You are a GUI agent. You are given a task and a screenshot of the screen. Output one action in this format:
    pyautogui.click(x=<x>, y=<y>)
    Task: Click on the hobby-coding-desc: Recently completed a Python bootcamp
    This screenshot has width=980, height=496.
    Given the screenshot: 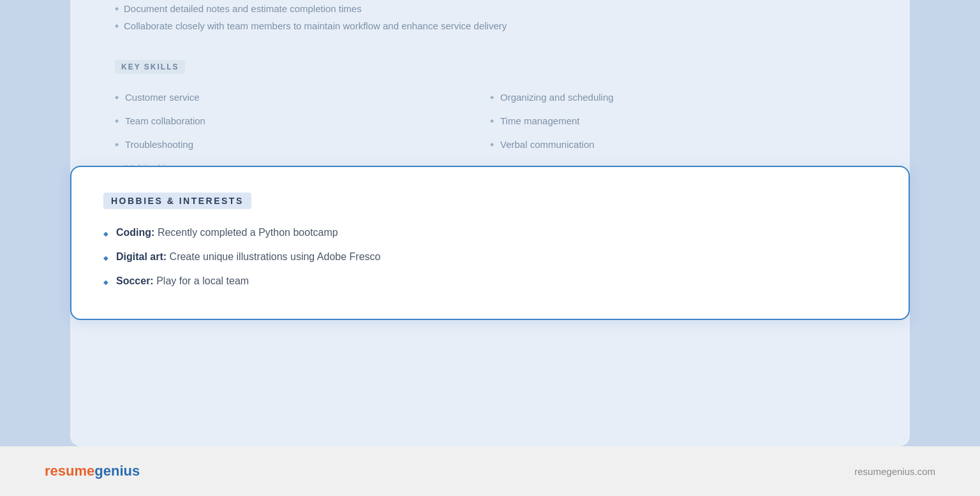 What is the action you would take?
    pyautogui.click(x=248, y=232)
    